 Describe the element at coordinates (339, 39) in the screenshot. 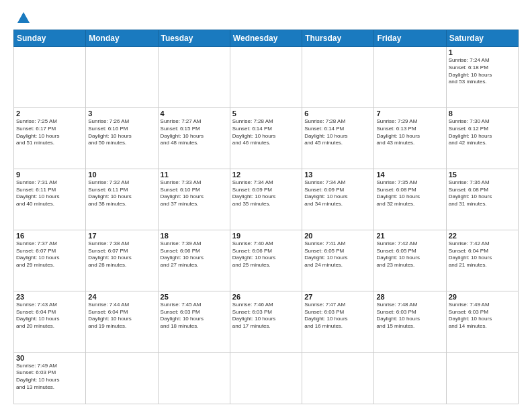

I see `calendar-header-thursday: Thursday` at that location.